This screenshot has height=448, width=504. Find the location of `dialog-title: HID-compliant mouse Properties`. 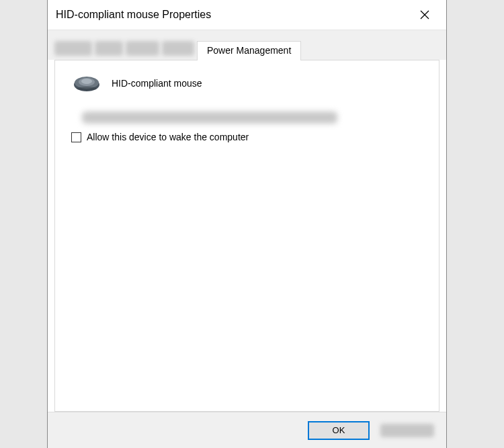

dialog-title: HID-compliant mouse Properties is located at coordinates (234, 15).